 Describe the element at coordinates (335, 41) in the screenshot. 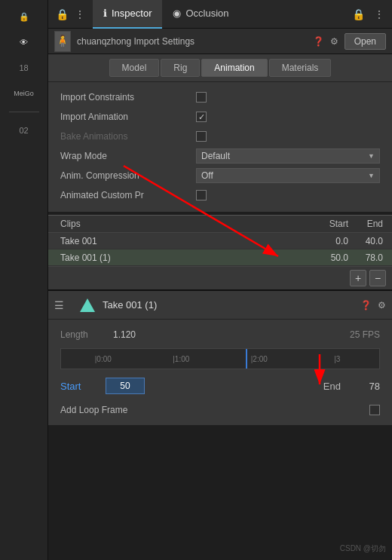

I see `settings-icon: ⚙` at that location.